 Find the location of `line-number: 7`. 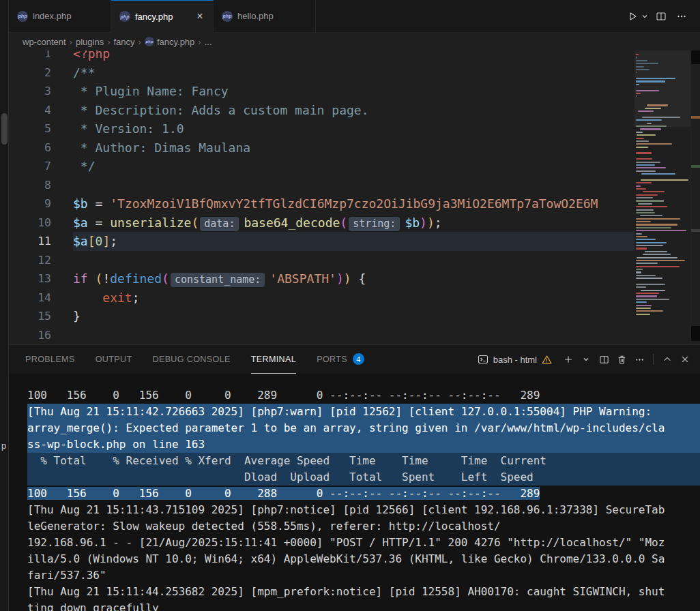

line-number: 7 is located at coordinates (30, 166).